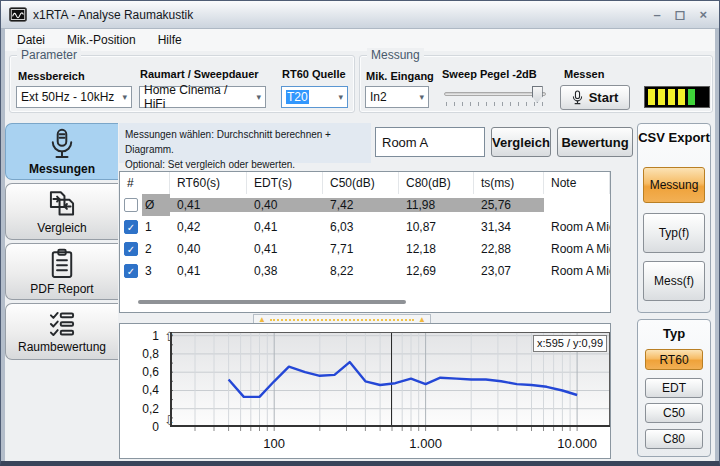  I want to click on cell-c50: 7,42, so click(361, 205).